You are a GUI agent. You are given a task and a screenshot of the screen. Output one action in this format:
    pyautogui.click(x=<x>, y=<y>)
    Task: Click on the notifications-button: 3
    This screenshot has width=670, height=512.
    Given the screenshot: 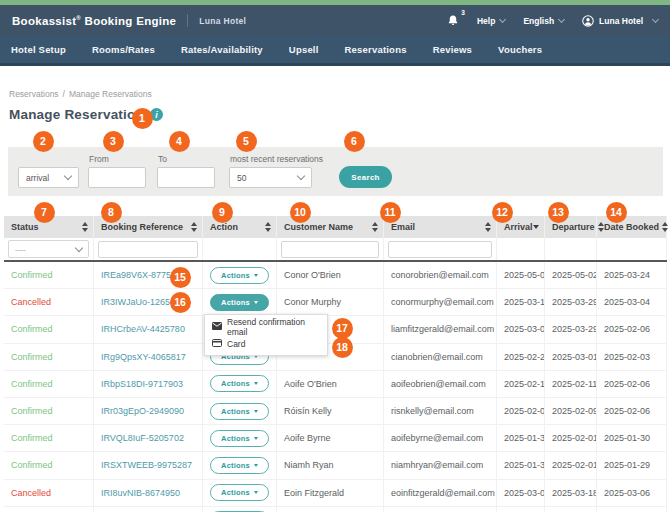 What is the action you would take?
    pyautogui.click(x=453, y=20)
    